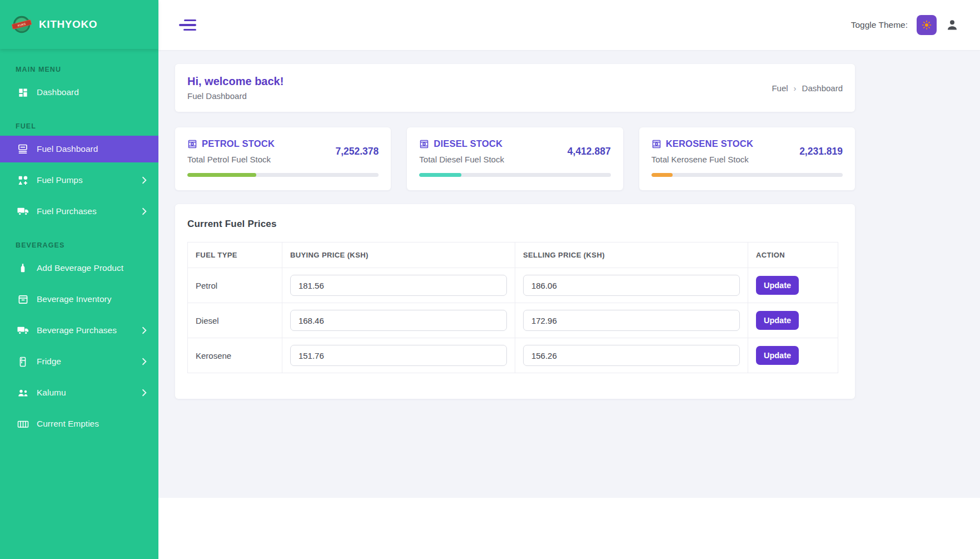 The height and width of the screenshot is (559, 980). What do you see at coordinates (87, 70) in the screenshot?
I see `sidebar-section-main-menu: MAIN MENU` at bounding box center [87, 70].